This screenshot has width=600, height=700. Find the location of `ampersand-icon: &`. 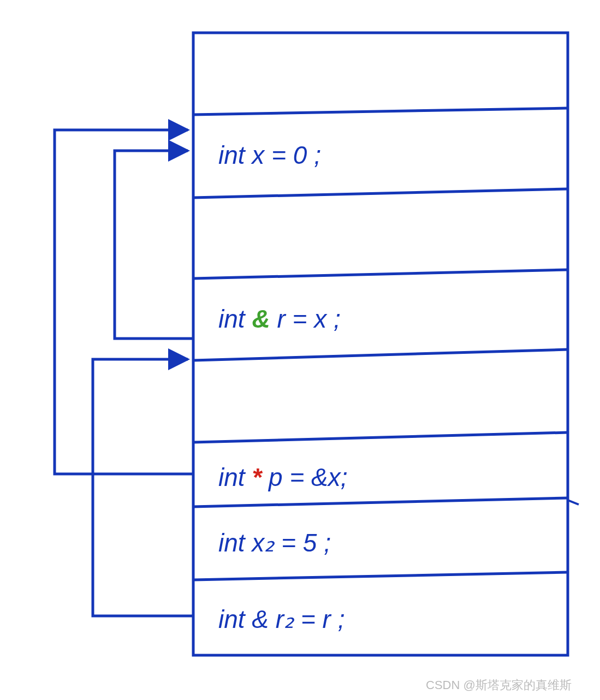

ampersand-icon: & is located at coordinates (261, 319).